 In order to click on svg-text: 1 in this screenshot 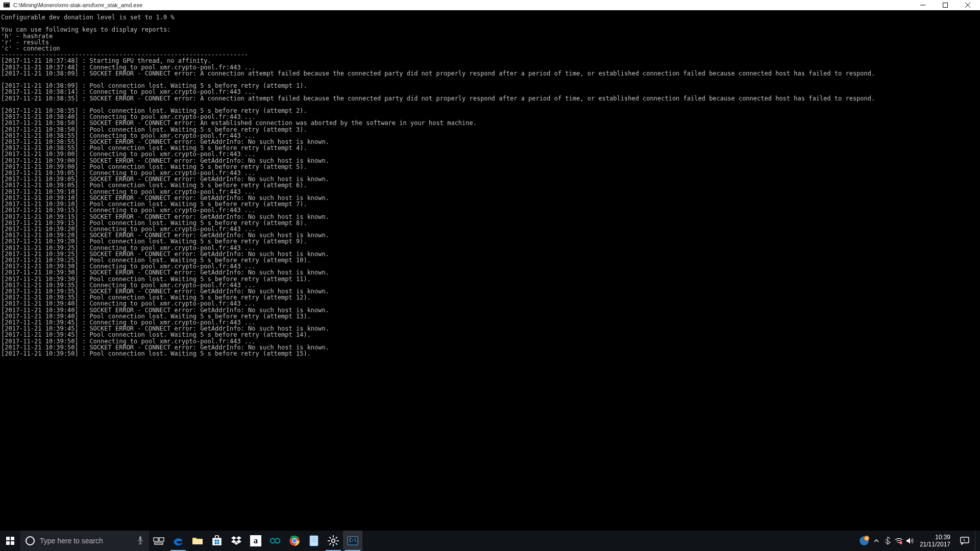, I will do `click(964, 540)`.